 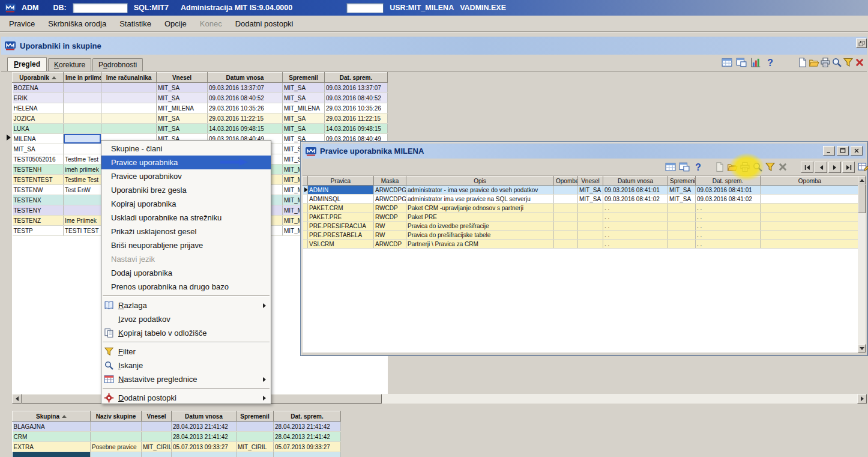 What do you see at coordinates (200, 108) in the screenshot?
I see `table-row: HELENAMIT_MILENA29.03.2016 10:35:26MIT_M…` at bounding box center [200, 108].